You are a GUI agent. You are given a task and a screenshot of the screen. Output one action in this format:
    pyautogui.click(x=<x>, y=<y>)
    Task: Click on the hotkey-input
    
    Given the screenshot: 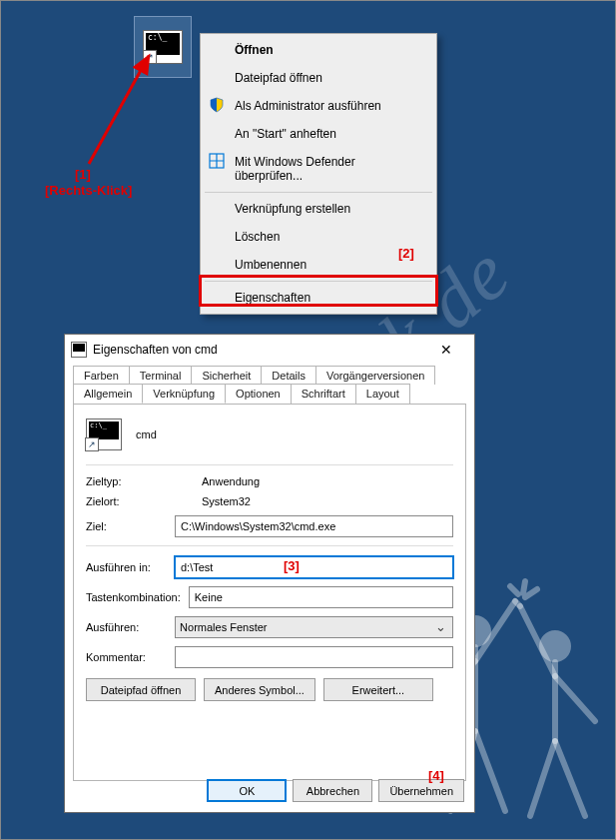 What is the action you would take?
    pyautogui.click(x=321, y=597)
    